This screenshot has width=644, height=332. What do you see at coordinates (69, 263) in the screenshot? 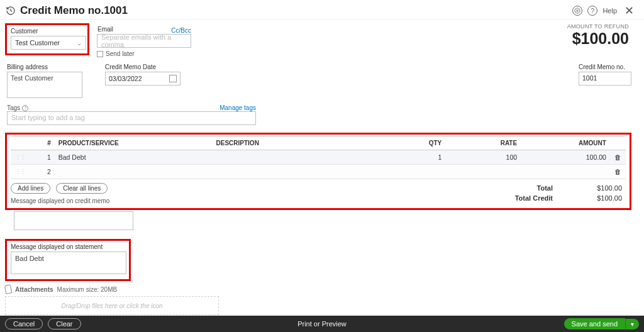
I see `statement-message-input: Bad Debt` at bounding box center [69, 263].